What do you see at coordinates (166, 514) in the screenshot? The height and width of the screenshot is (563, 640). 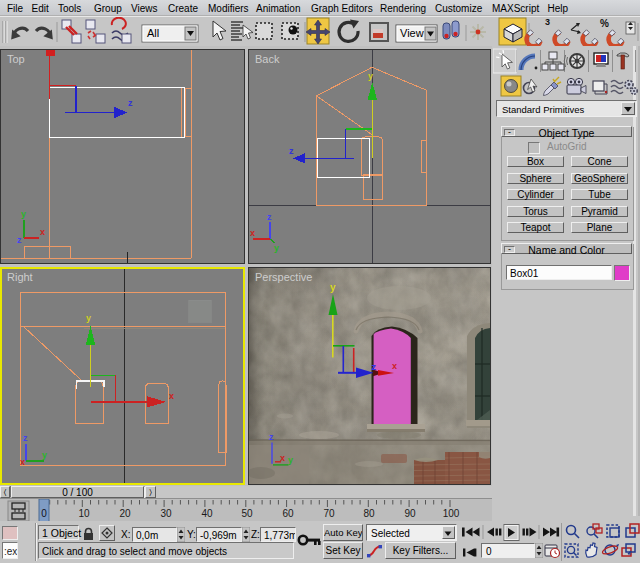 I see `svg-text: 30` at bounding box center [166, 514].